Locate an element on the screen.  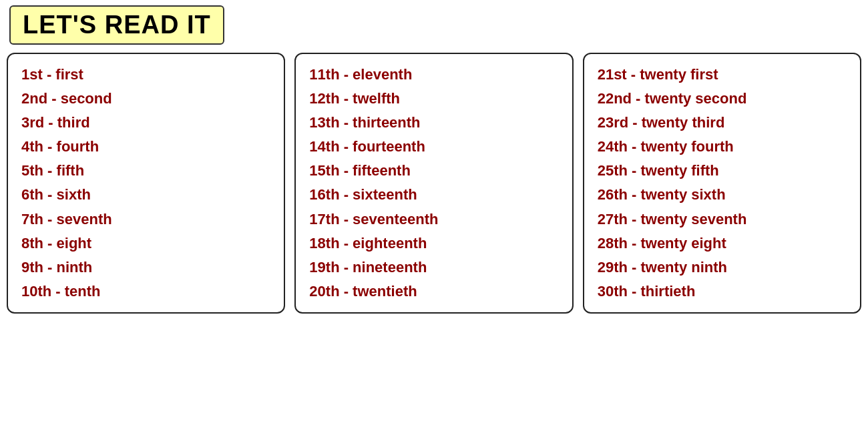
list-item: 1st - first is located at coordinates (147, 75).